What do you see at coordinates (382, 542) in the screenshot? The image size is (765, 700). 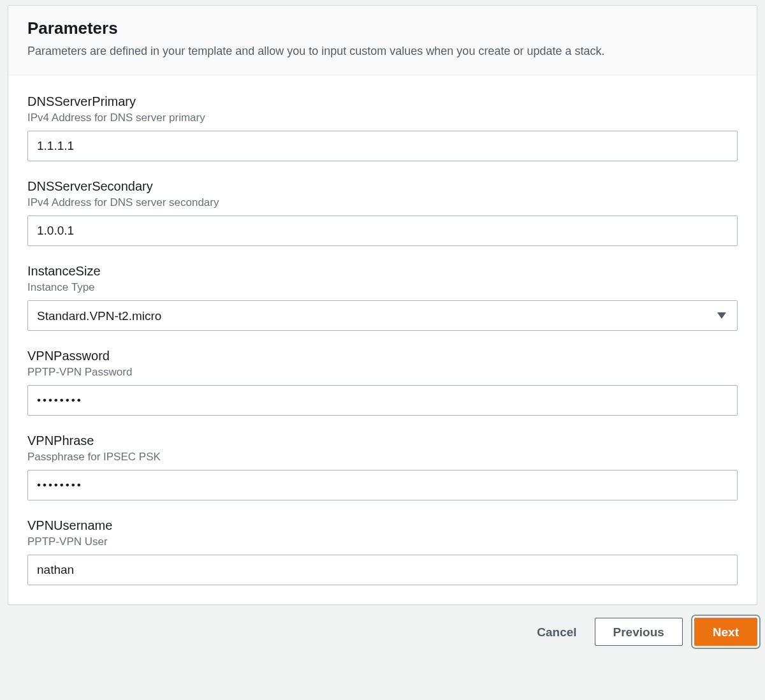 I see `vpn-username-hint: PPTP-VPN User` at bounding box center [382, 542].